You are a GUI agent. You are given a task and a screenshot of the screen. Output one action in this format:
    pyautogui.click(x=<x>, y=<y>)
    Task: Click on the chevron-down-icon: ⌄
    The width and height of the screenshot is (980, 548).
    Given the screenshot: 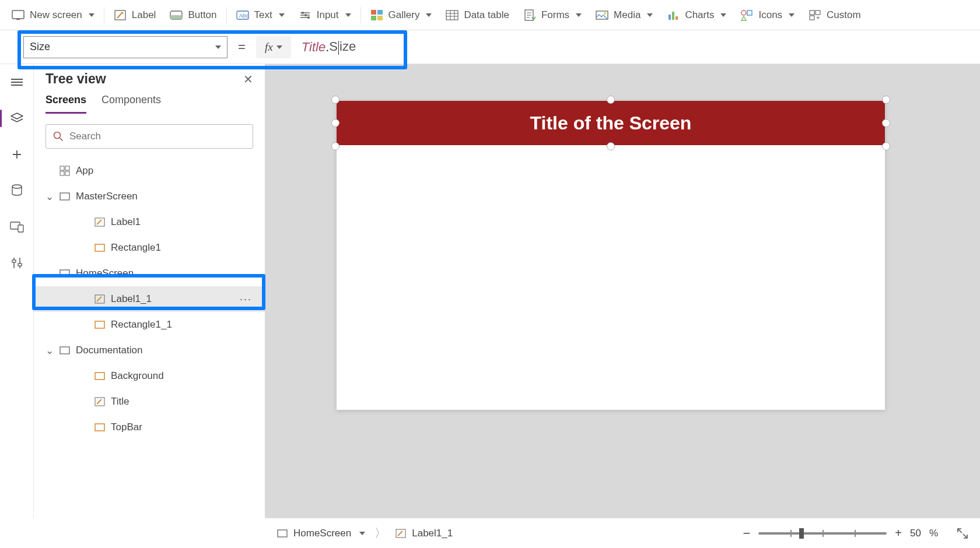 What is the action you would take?
    pyautogui.click(x=50, y=197)
    